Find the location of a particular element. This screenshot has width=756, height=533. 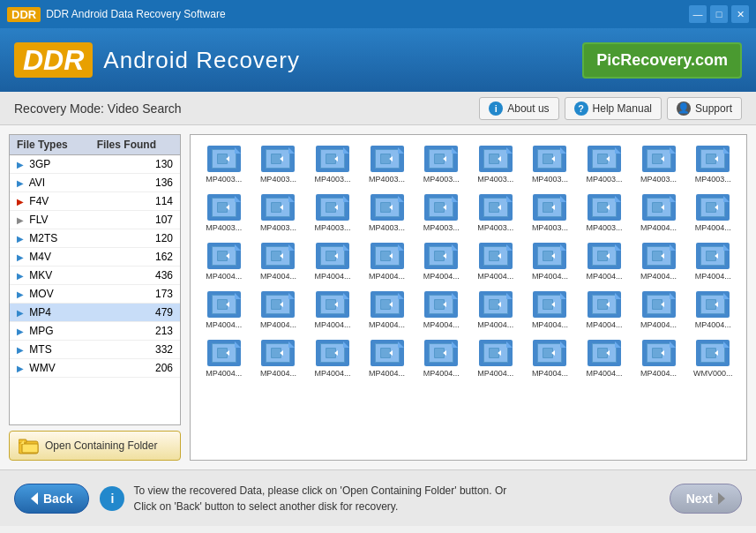

file-name: MP4004... is located at coordinates (496, 325).